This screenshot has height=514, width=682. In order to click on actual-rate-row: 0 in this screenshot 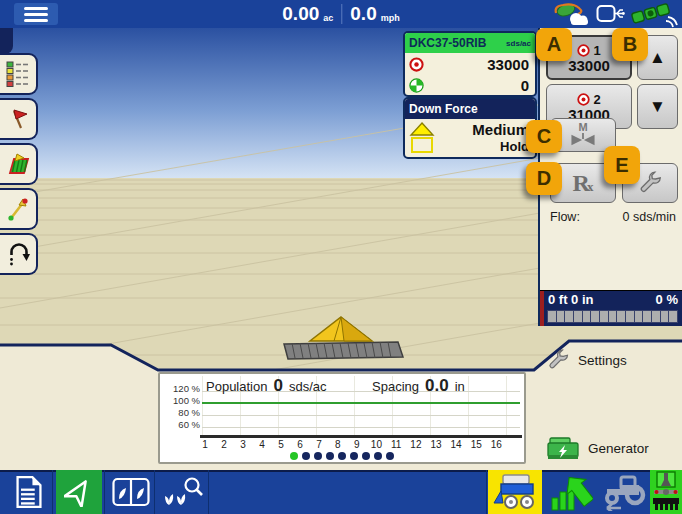, I will do `click(470, 84)`.